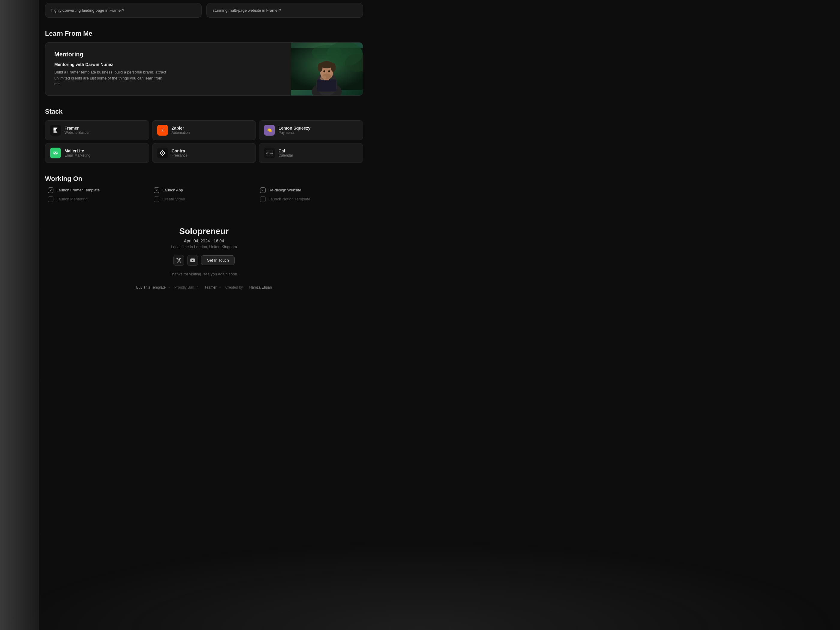  I want to click on footer-links: Buy This Template • Proudly Built In Fra…, so click(204, 287).